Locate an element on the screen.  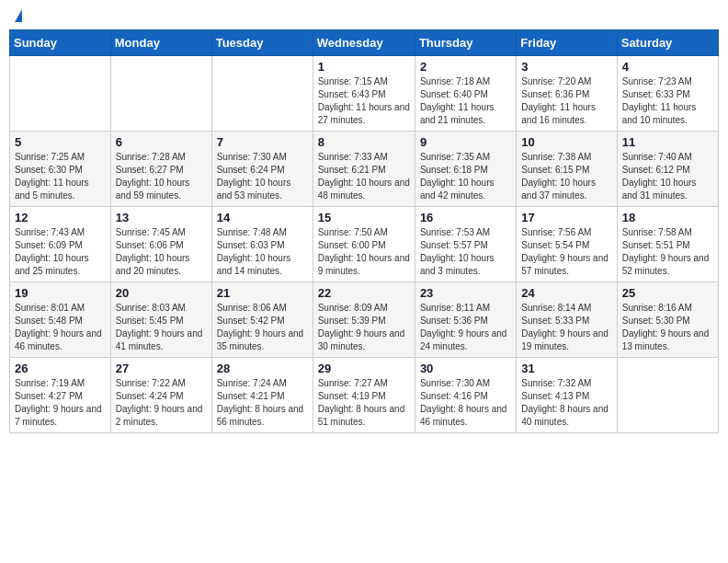
day-info: Sunrise: 8:01 AM Sunset: 5:48 PM Dayligh… is located at coordinates (61, 327).